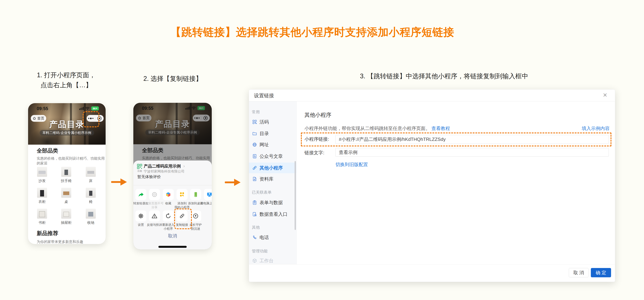 Image resolution: width=644 pixels, height=300 pixels. What do you see at coordinates (432, 264) in the screenshot?
I see `footer-divider` at bounding box center [432, 264].